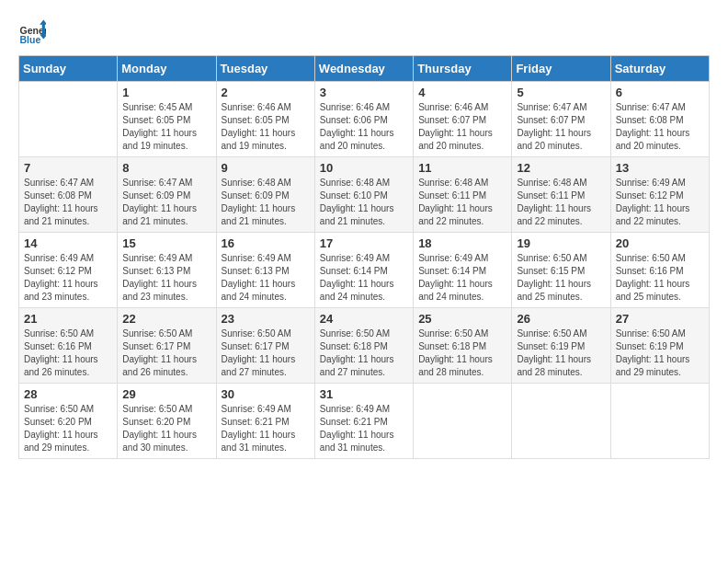 The width and height of the screenshot is (728, 563). What do you see at coordinates (364, 318) in the screenshot?
I see `day-number: 24` at bounding box center [364, 318].